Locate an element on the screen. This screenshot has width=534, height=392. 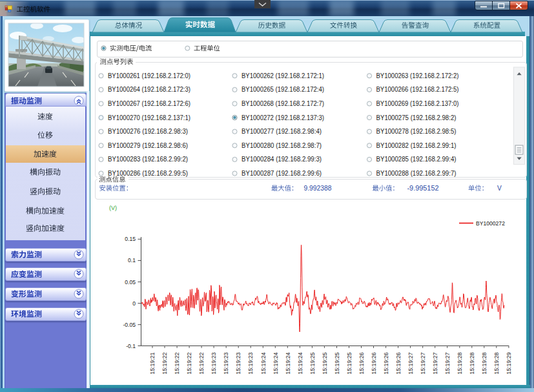
svg-text: -0.1 is located at coordinates (130, 346).